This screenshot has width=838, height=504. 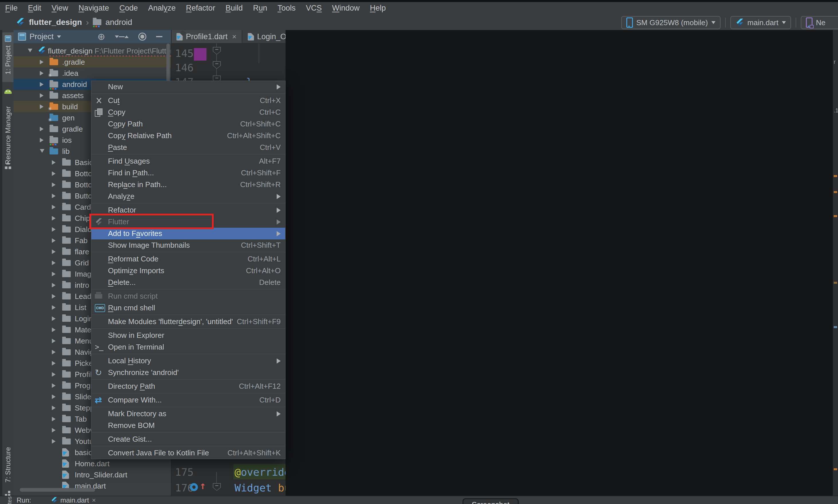 I want to click on tree-item-label: android, so click(x=75, y=85).